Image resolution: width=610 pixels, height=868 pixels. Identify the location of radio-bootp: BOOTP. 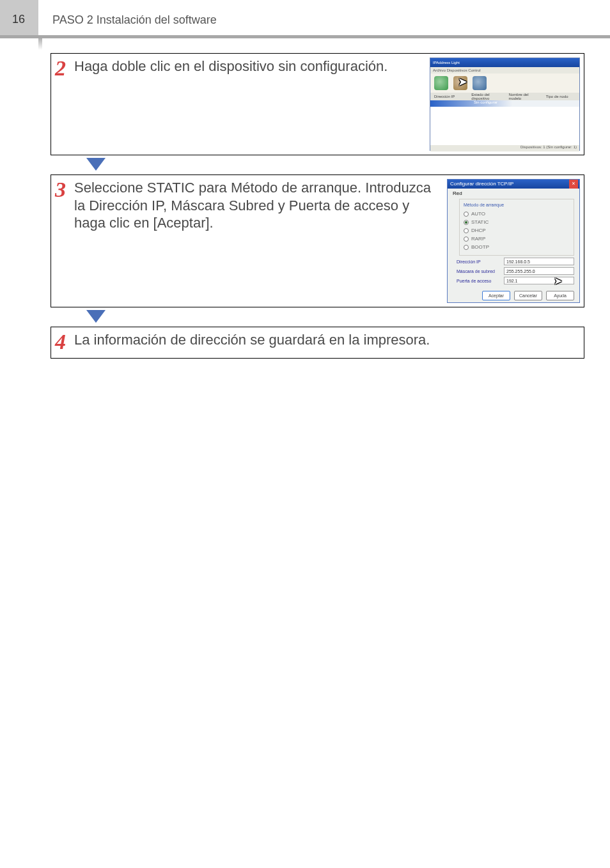
(517, 247).